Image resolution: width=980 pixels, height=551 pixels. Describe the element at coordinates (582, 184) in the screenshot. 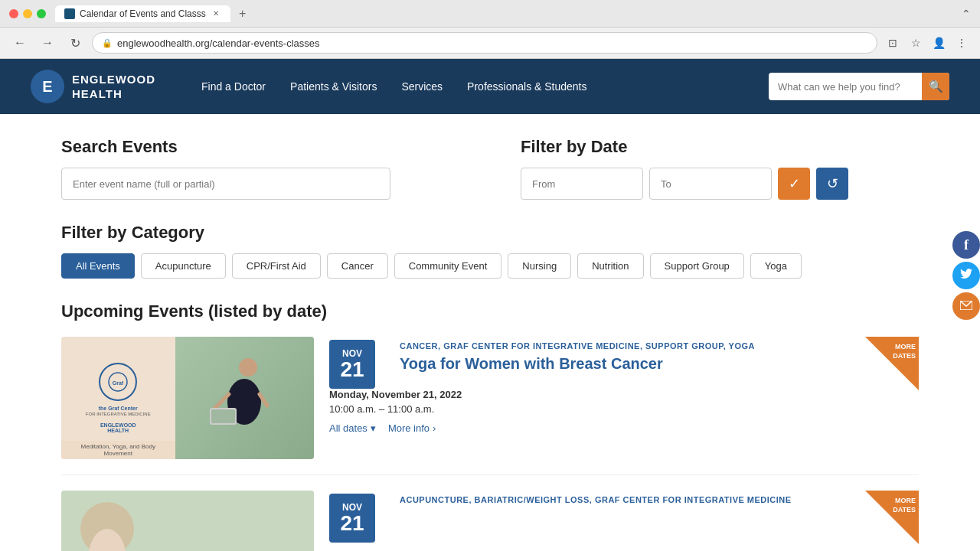

I see `date-from-input` at that location.